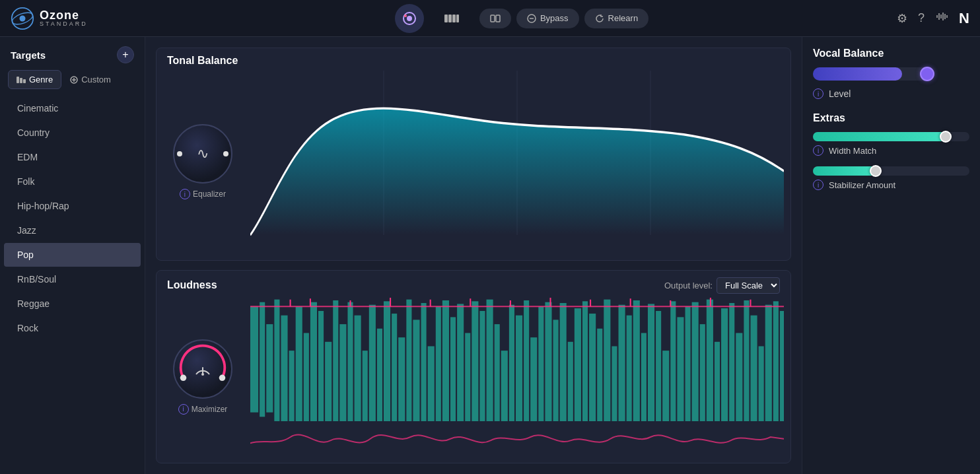  I want to click on vocal-balance-toggle, so click(872, 74).